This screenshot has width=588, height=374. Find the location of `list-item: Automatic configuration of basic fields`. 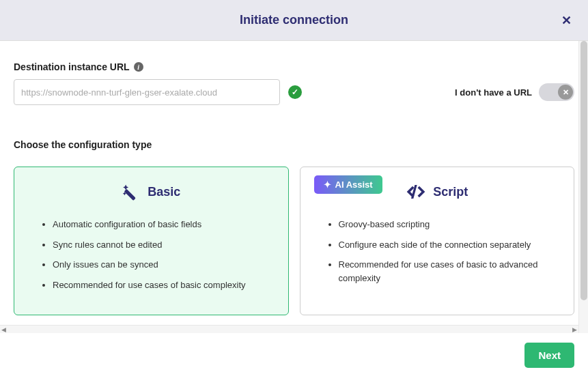

list-item: Automatic configuration of basic fields is located at coordinates (164, 225).